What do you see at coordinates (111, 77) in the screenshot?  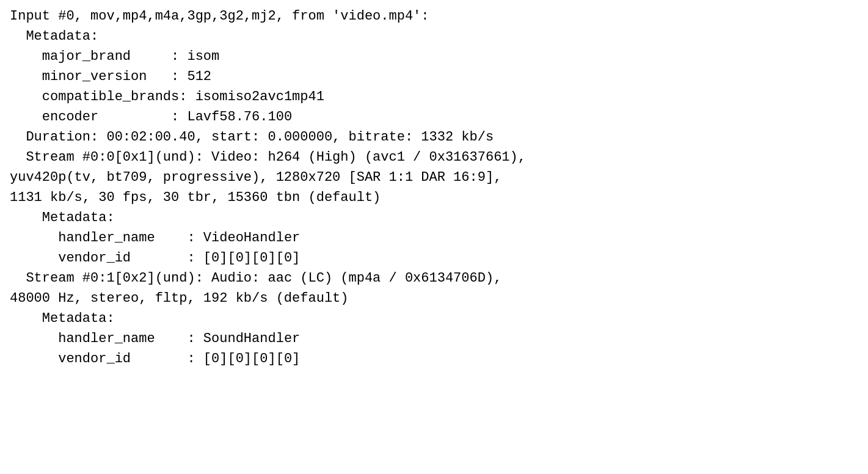 I see `line-4: minor_version : 512` at bounding box center [111, 77].